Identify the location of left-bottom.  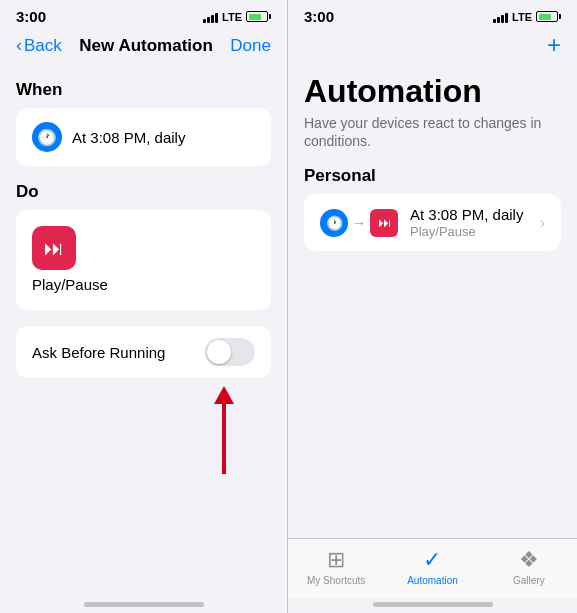
(144, 606).